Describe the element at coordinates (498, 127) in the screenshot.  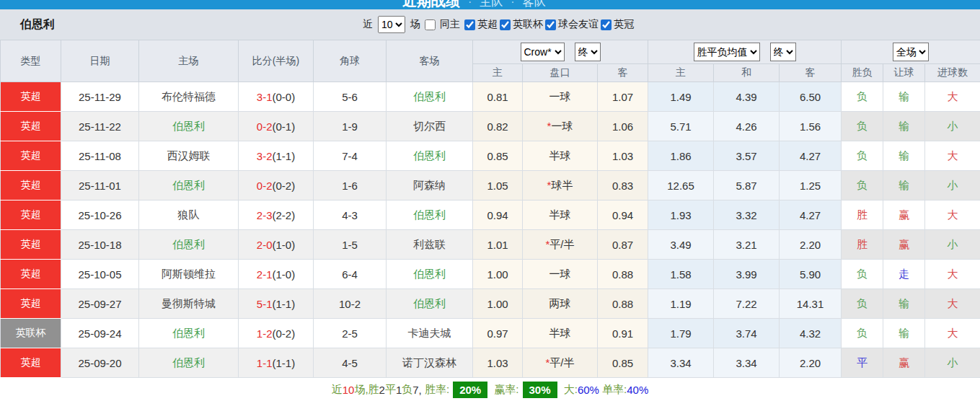
I see `home-odds-cell: 0.82` at that location.